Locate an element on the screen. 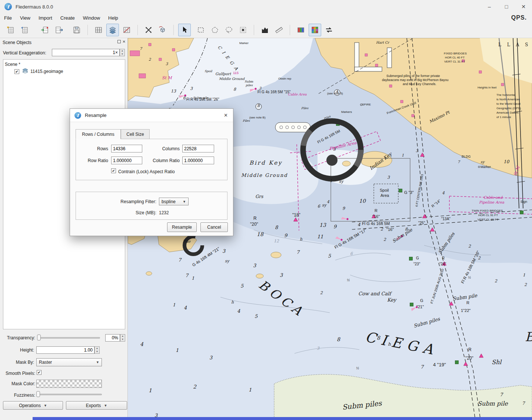 This screenshot has width=532, height=420. rect-select-icon is located at coordinates (201, 30).